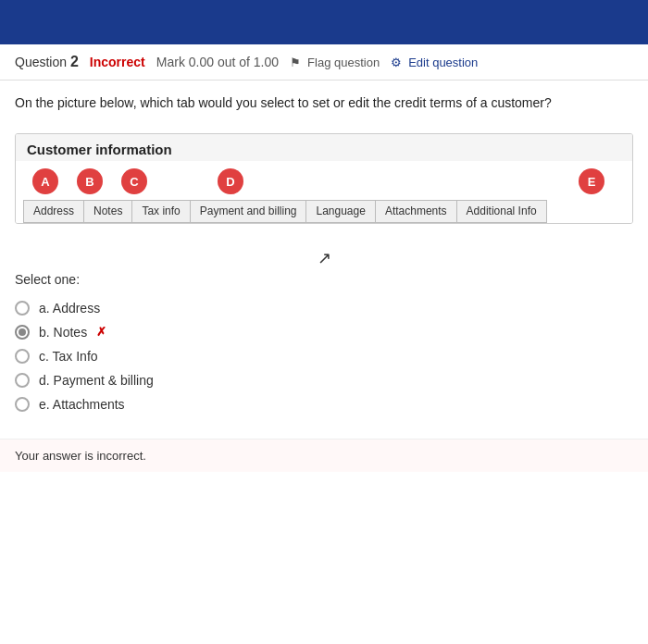 The image size is (648, 644). Describe the element at coordinates (22, 332) in the screenshot. I see `radio-b-inner` at that location.